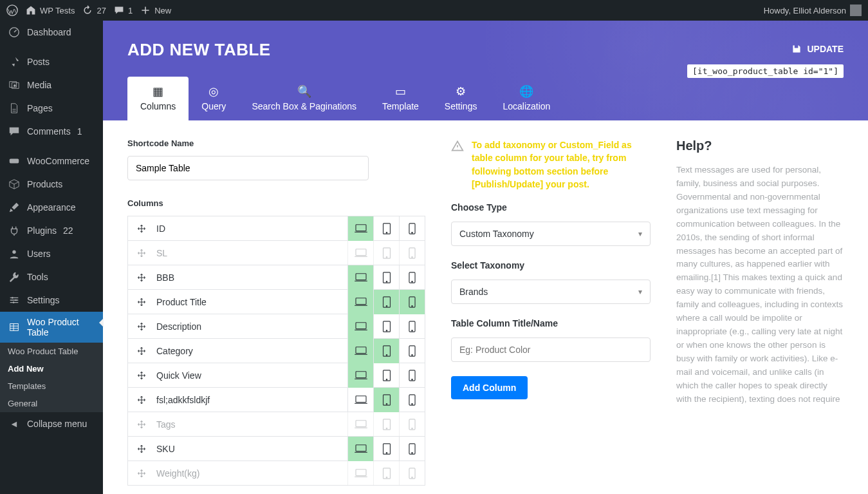 Image resolution: width=868 pixels, height=494 pixels. What do you see at coordinates (51, 254) in the screenshot?
I see `menu-item-users: Users` at bounding box center [51, 254].